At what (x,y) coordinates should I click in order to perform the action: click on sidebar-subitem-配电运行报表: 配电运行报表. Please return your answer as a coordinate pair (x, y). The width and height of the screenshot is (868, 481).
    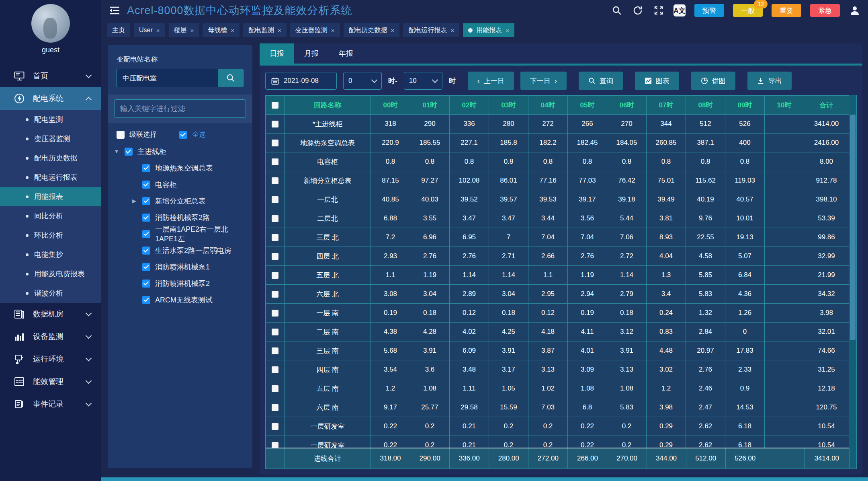
    Looking at the image, I should click on (51, 177).